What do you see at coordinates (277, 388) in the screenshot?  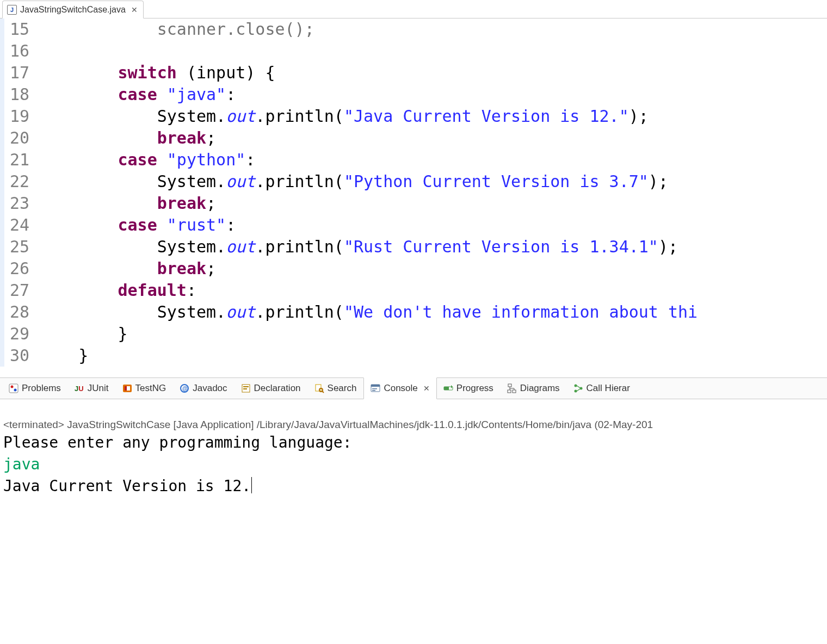 I see `view-tab-label: Declaration` at bounding box center [277, 388].